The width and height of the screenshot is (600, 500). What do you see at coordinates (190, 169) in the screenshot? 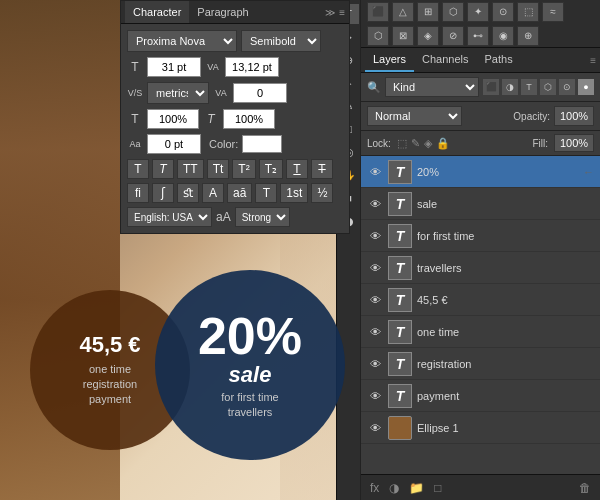
I see `style-btn-TT: TT` at bounding box center [190, 169].